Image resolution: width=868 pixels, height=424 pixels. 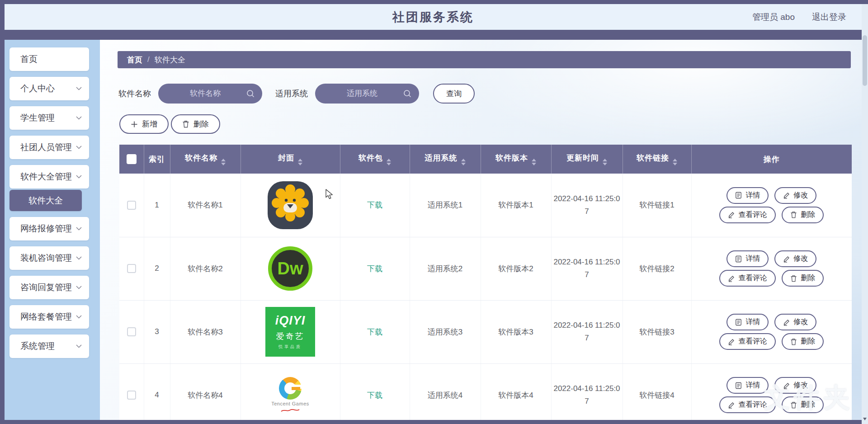 What do you see at coordinates (454, 94) in the screenshot?
I see `query-button: 查询` at bounding box center [454, 94].